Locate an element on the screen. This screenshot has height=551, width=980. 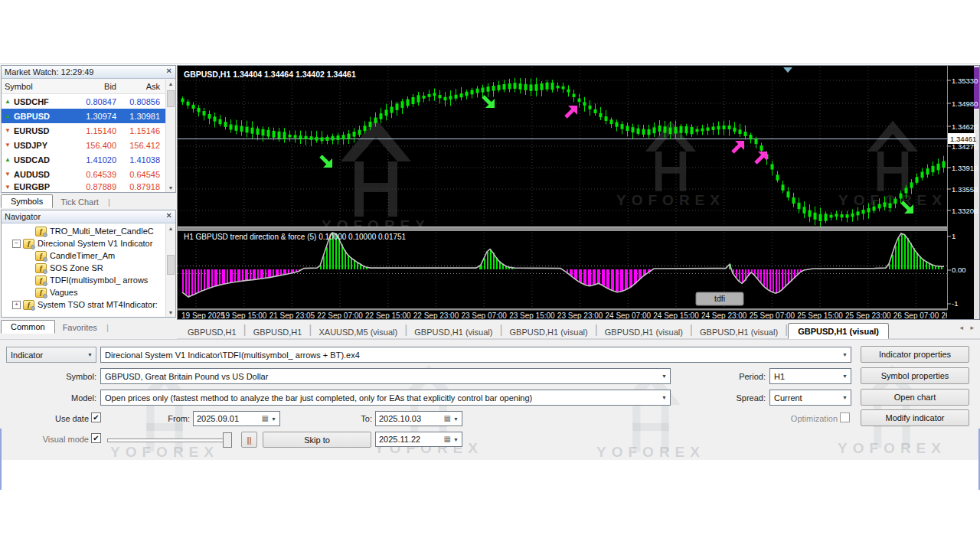
optimization-checkbox is located at coordinates (845, 418).